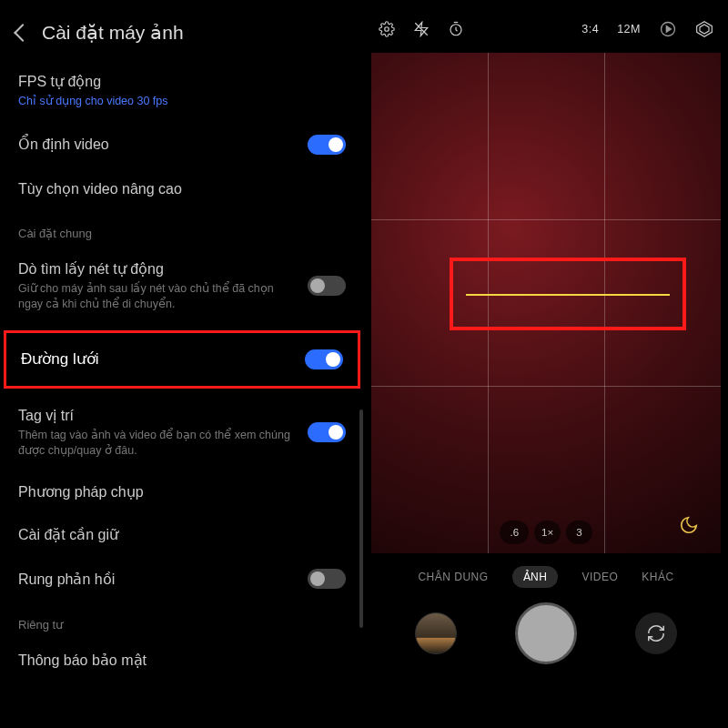 This screenshot has width=728, height=728. Describe the element at coordinates (182, 189) in the screenshot. I see `row-advanced-video: Tùy chọn video nâng cao` at that location.